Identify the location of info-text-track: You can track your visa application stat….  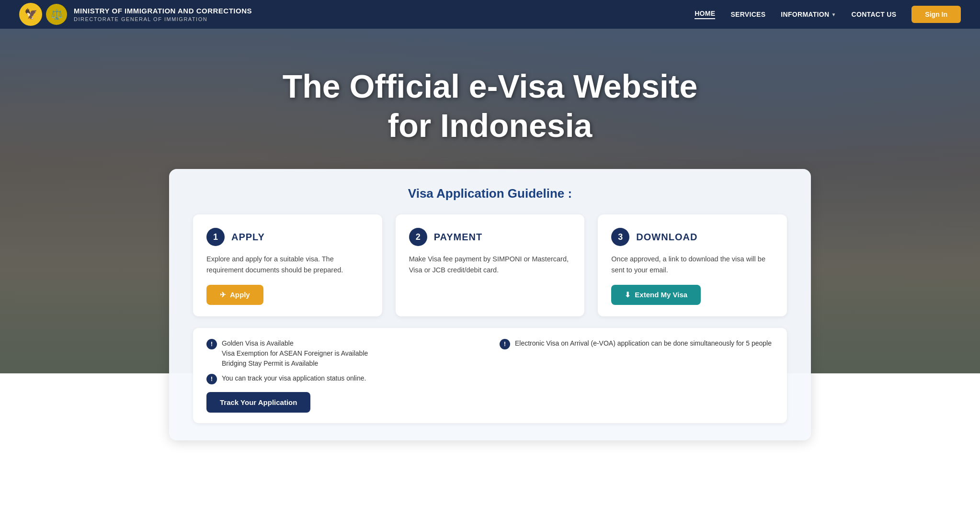
(294, 378).